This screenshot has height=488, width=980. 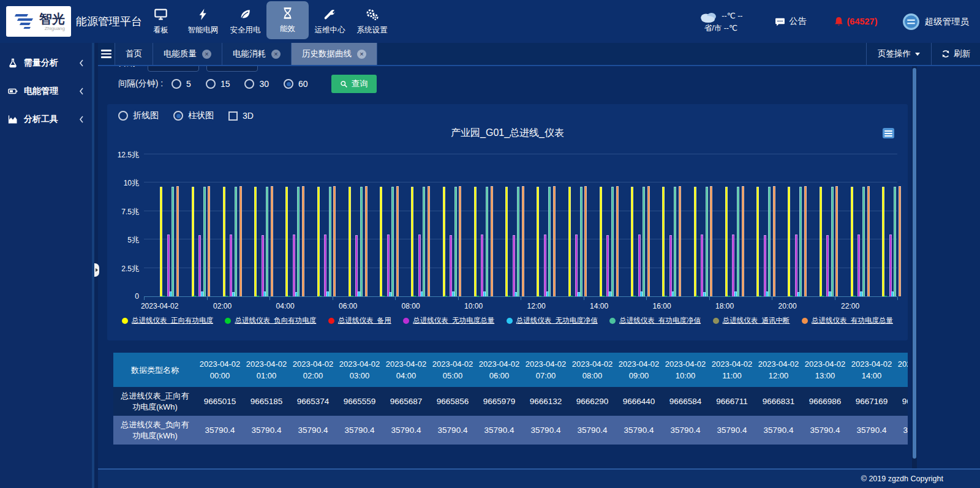 What do you see at coordinates (146, 116) in the screenshot?
I see `chart-mode-label: 折线图` at bounding box center [146, 116].